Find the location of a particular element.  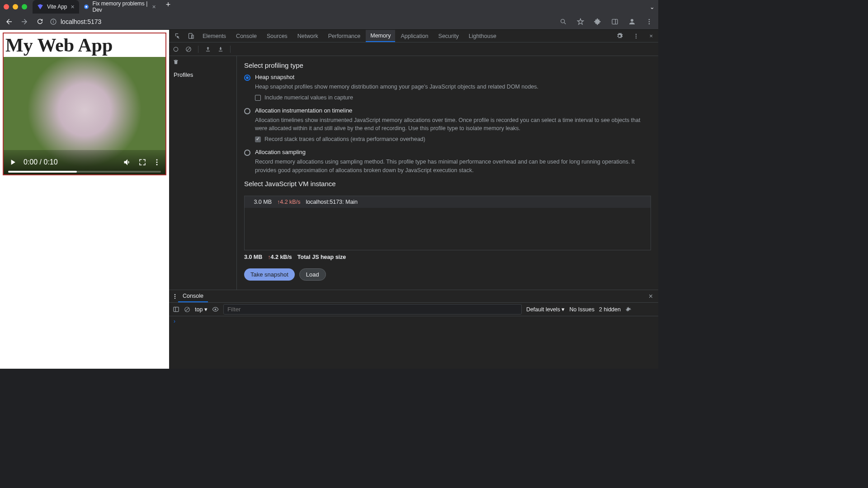

inspect-element-icon is located at coordinates (178, 36).